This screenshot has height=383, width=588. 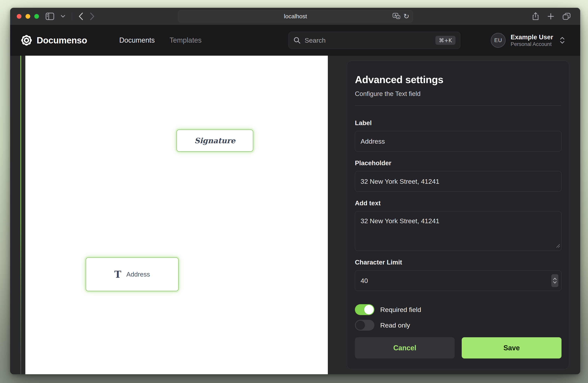 What do you see at coordinates (498, 40) in the screenshot?
I see `avatar-initials: EU` at bounding box center [498, 40].